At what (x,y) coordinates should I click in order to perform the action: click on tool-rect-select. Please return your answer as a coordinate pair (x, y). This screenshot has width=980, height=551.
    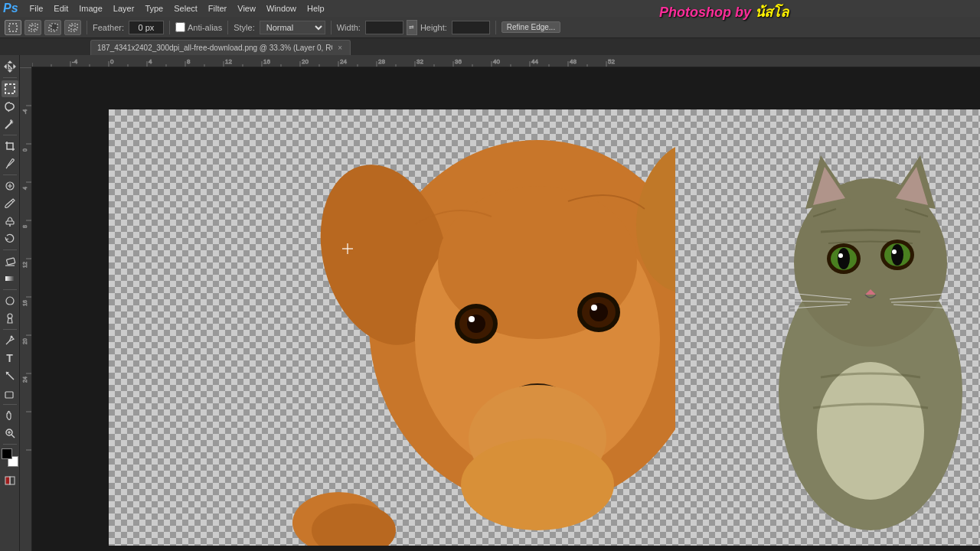
    Looking at the image, I should click on (10, 89).